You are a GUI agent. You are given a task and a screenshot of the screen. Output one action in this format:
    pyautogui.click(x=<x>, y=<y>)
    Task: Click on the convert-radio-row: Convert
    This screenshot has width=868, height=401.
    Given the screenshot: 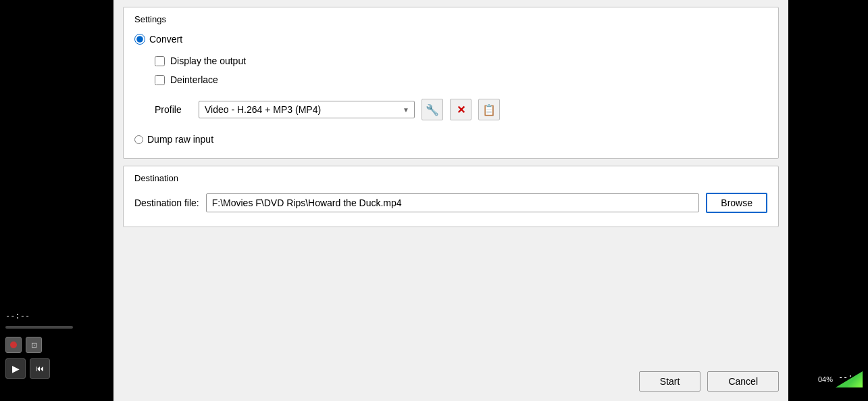 What is the action you would take?
    pyautogui.click(x=451, y=39)
    